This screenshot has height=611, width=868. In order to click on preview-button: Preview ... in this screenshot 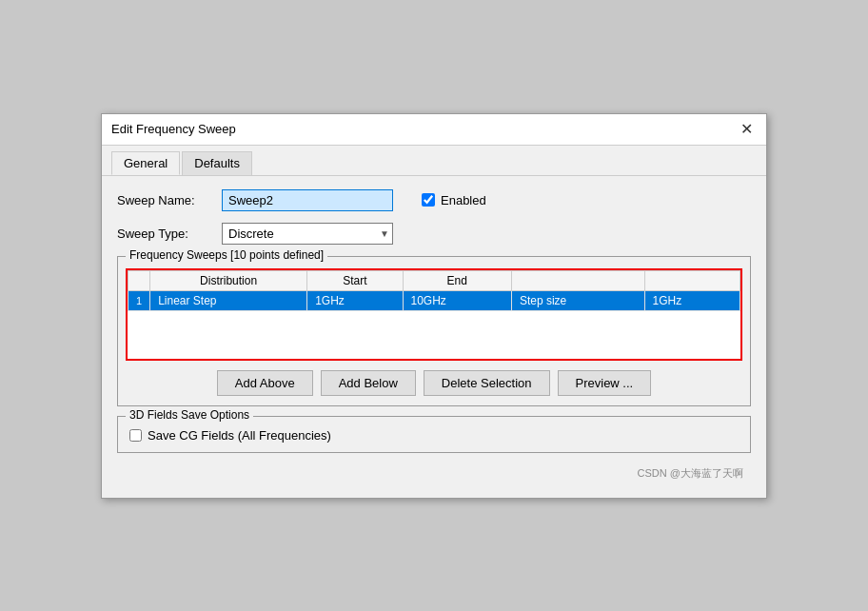, I will do `click(605, 383)`.